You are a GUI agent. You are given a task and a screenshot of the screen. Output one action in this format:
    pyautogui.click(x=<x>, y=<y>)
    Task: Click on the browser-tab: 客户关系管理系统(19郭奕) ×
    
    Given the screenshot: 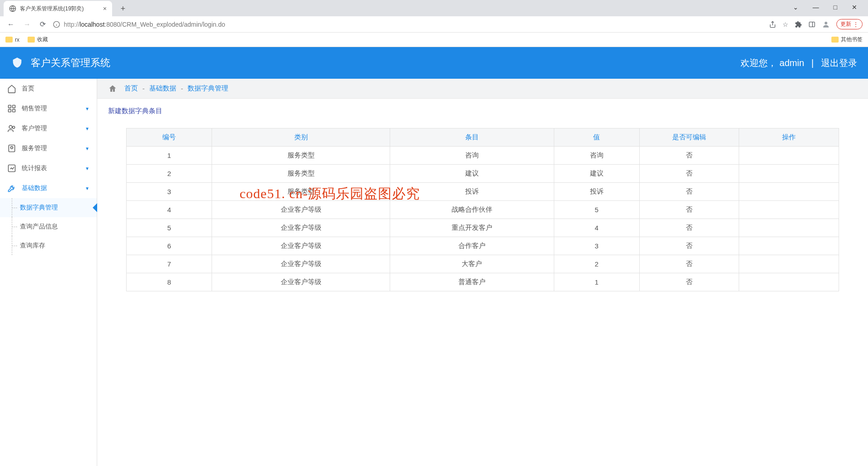 What is the action you would take?
    pyautogui.click(x=58, y=9)
    